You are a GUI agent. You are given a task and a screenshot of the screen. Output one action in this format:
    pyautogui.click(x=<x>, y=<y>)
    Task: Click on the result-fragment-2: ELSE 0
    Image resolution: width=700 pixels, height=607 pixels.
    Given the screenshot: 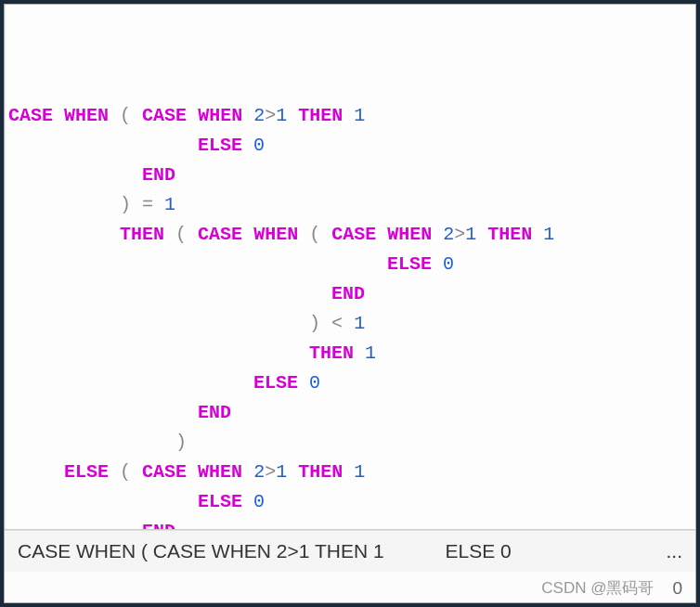 What is the action you would take?
    pyautogui.click(x=477, y=551)
    